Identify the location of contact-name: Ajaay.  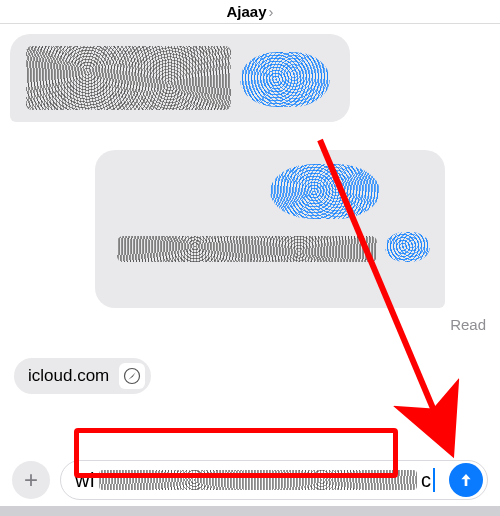
(246, 12).